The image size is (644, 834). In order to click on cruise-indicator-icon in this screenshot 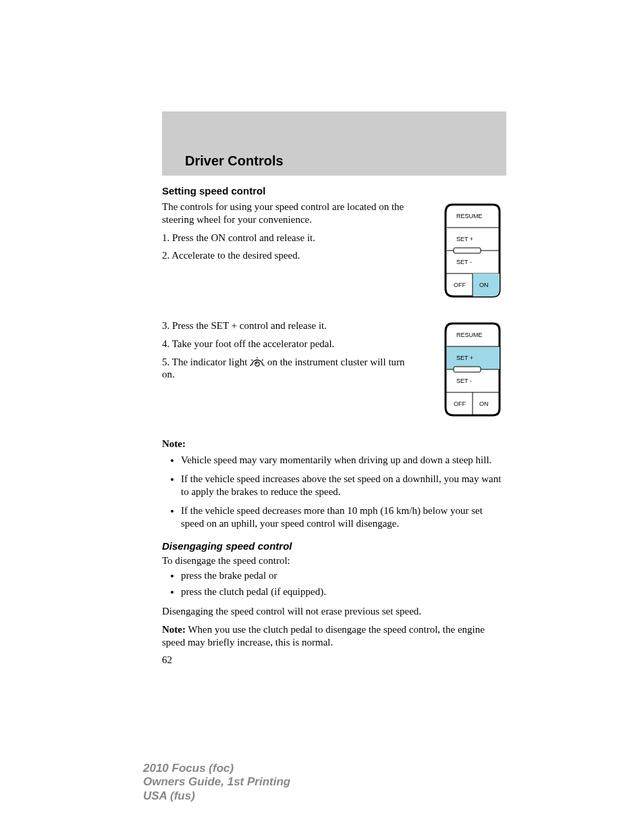, I will do `click(257, 362)`.